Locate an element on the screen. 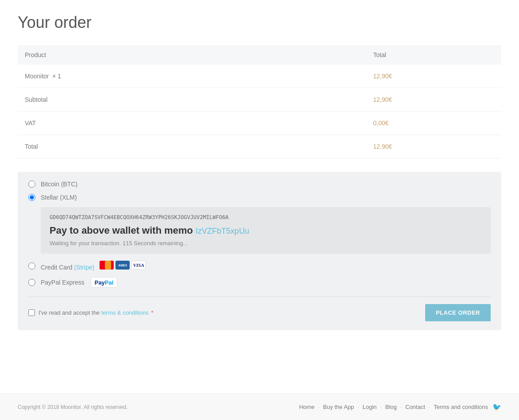  vat-label: VAT is located at coordinates (182, 123).